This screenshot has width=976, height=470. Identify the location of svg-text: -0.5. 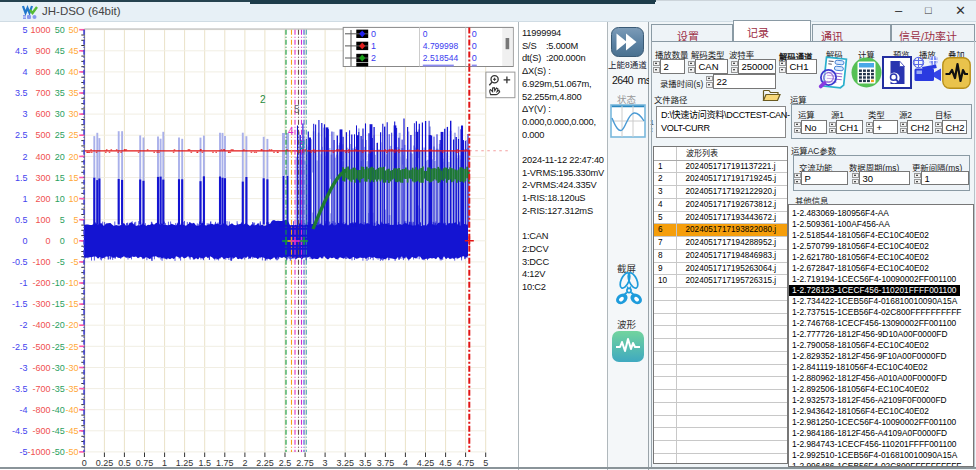
(20, 262).